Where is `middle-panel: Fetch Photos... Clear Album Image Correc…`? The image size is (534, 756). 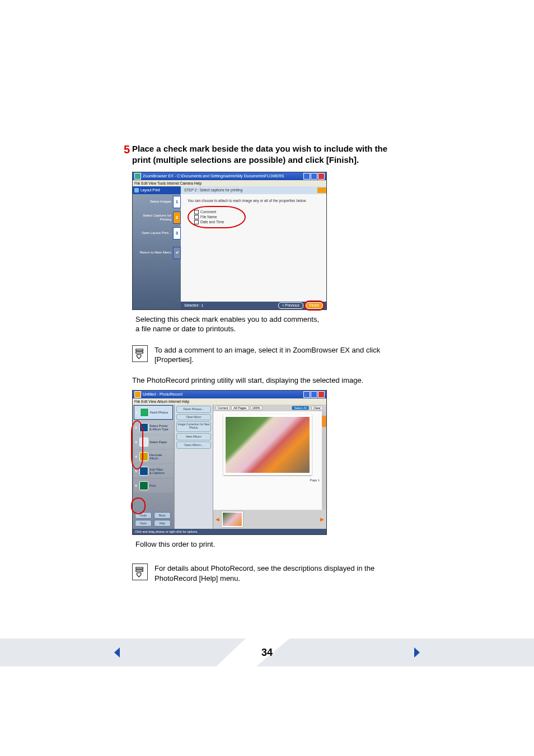
middle-panel: Fetch Photos... Clear Album Image Correc… is located at coordinates (194, 467).